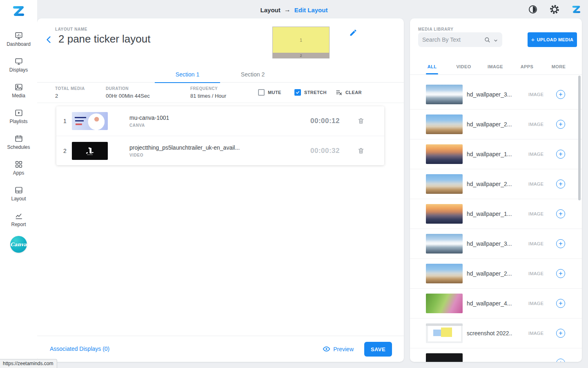  What do you see at coordinates (208, 92) in the screenshot?
I see `frequency-stat: FREQUENCY 81 times / Hour` at bounding box center [208, 92].